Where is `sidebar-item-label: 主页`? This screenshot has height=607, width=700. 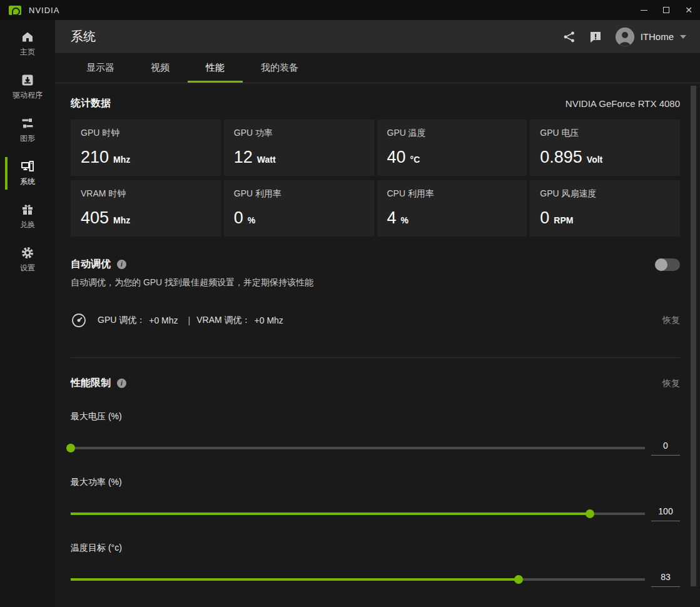 sidebar-item-label: 主页 is located at coordinates (28, 53).